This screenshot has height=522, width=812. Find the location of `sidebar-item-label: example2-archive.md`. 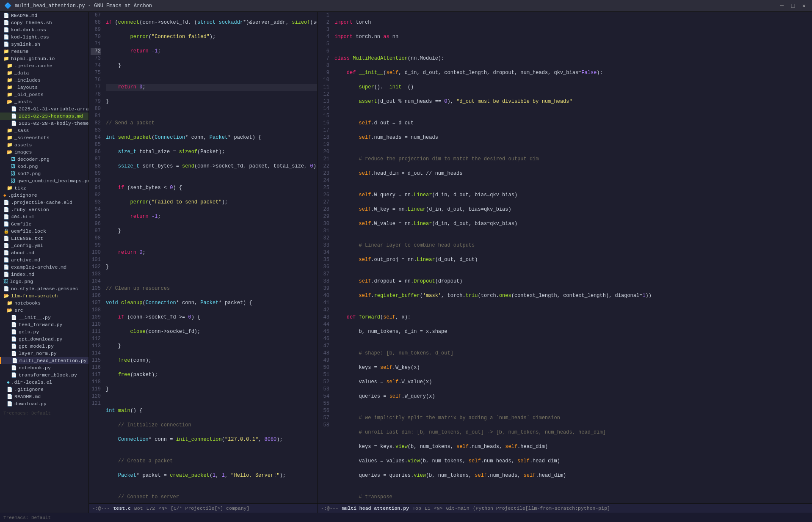

sidebar-item-label: example2-archive.md is located at coordinates (39, 267).